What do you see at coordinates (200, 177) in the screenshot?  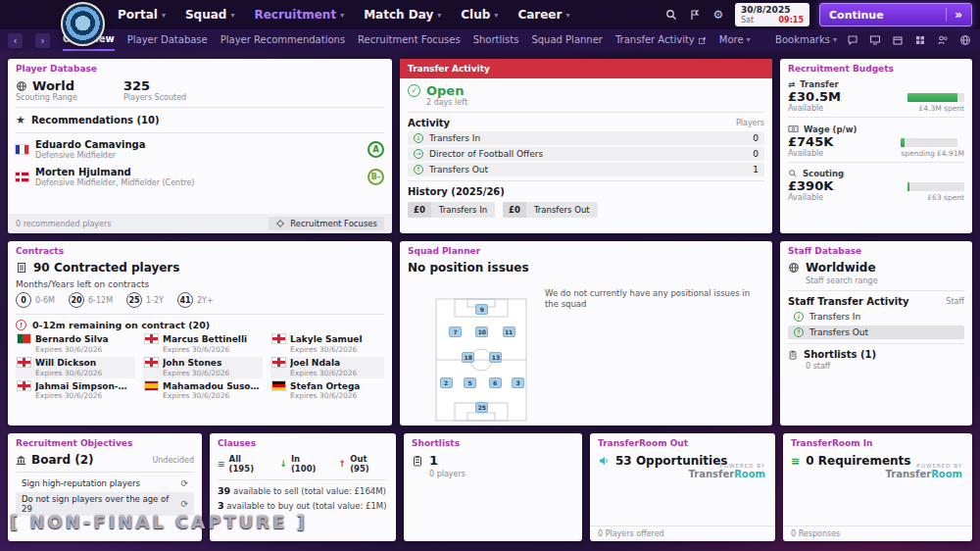 I see `recommended-player-row: Morten Hjulmand Defensive Midfielder, Mi…` at bounding box center [200, 177].